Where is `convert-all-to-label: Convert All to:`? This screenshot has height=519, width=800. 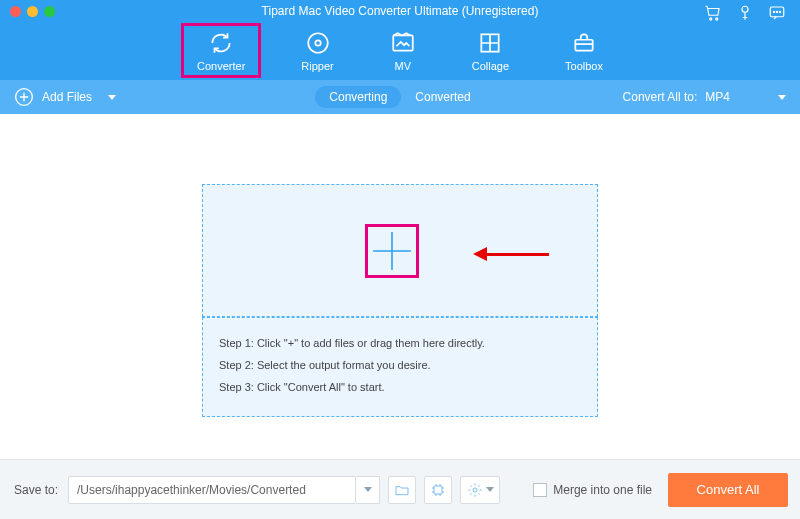
convert-all-to-label: Convert All to: is located at coordinates (660, 97).